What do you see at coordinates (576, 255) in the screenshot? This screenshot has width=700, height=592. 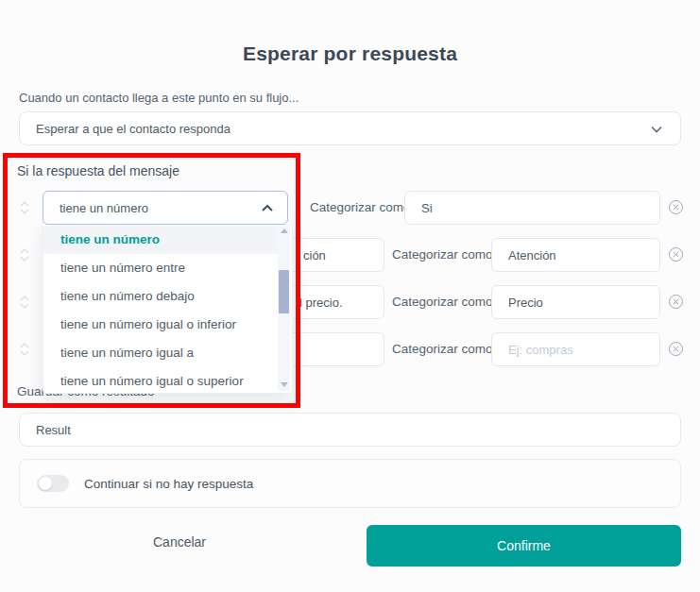 I see `category-input: Atención` at bounding box center [576, 255].